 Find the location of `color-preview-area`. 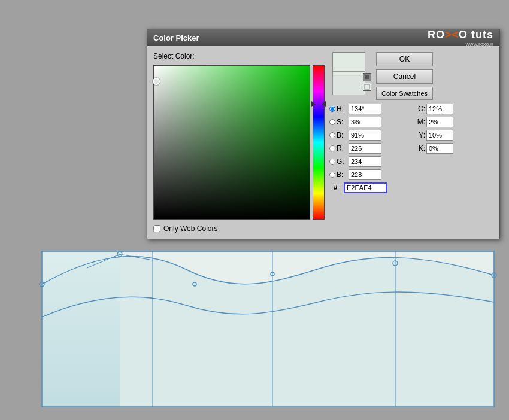

color-preview-area is located at coordinates (350, 74).